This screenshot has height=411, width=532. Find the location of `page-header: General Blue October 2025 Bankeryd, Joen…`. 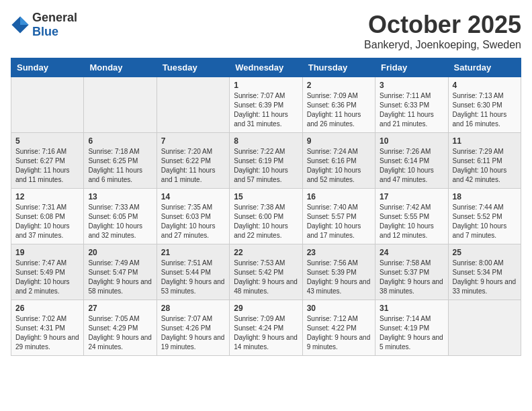

page-header: General Blue October 2025 Bankeryd, Joen… is located at coordinates (266, 31).